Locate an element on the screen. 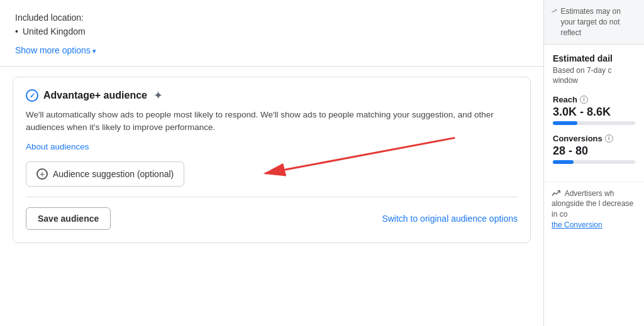  advantage-description: We'll automatically show ads to people m… is located at coordinates (272, 122).